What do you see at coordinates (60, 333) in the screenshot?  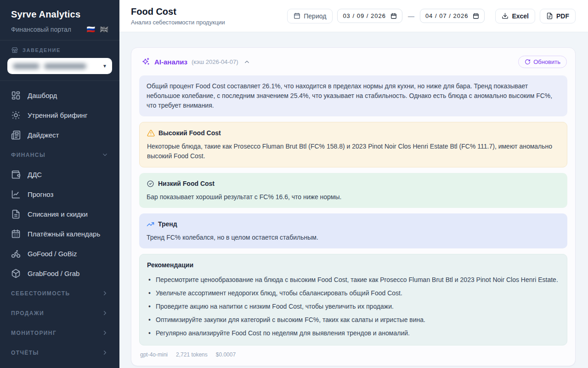 I see `sidebar-section-monitoring: МОНИТОРИНГ` at bounding box center [60, 333].